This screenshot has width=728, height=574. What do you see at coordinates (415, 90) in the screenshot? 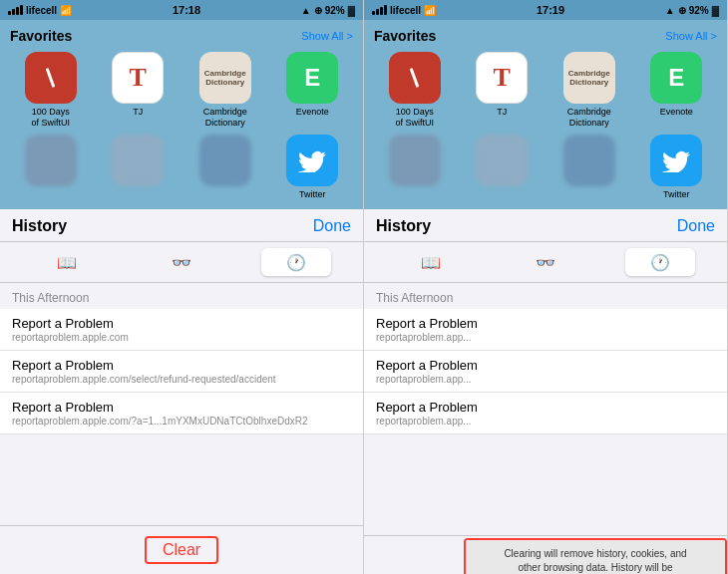
I see `right-fav-item-100days: 100 Daysof SwiftUI` at bounding box center [415, 90].